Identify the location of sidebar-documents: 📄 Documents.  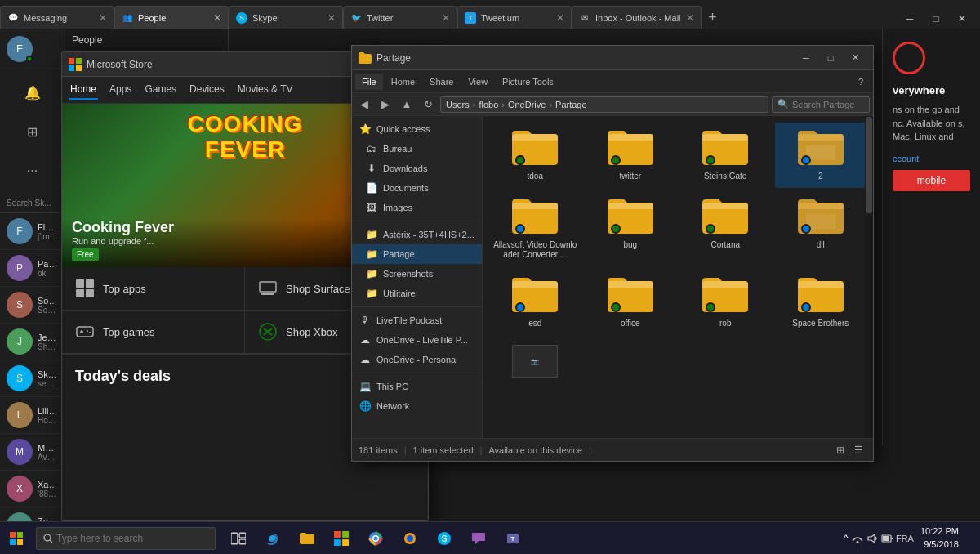
(416, 188).